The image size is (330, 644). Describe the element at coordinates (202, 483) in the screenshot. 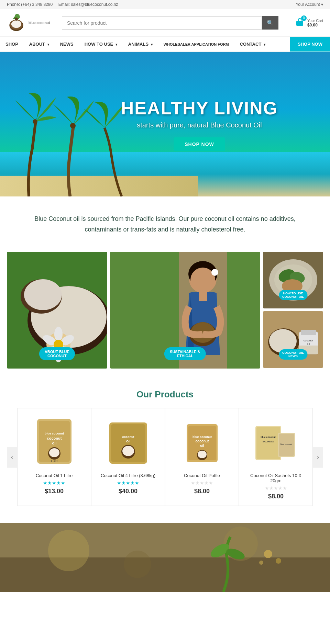

I see `product-stars-3: ★★★★★` at that location.